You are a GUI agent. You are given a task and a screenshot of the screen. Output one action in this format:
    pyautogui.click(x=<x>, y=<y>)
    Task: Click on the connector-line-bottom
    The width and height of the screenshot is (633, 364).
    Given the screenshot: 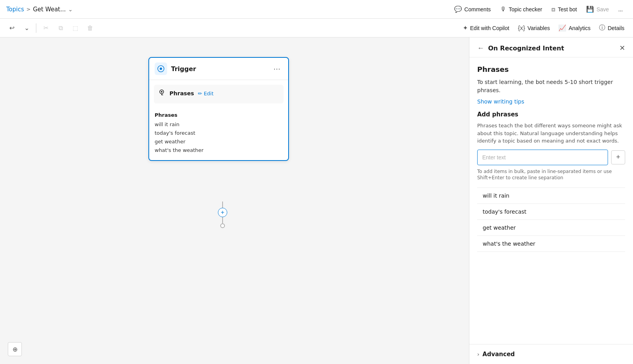 What is the action you would take?
    pyautogui.click(x=223, y=220)
    